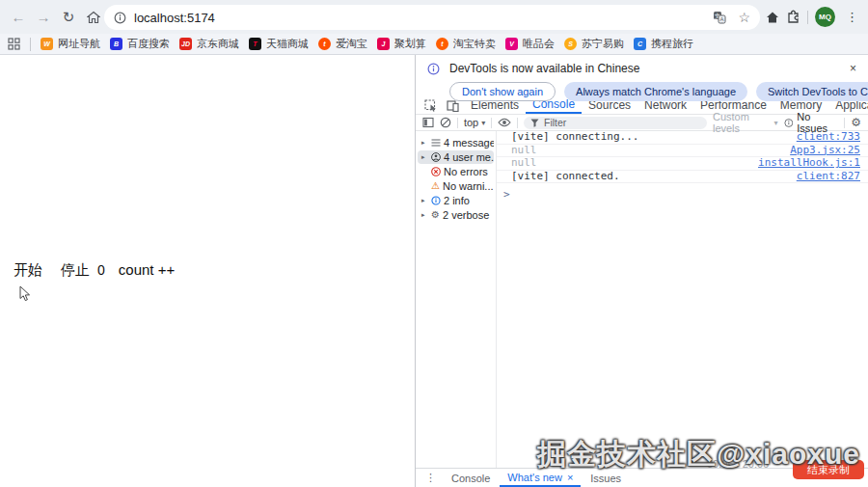 The height and width of the screenshot is (487, 868). Describe the element at coordinates (642, 75) in the screenshot. I see `devtools-language-notification: DevTools is now available in Chinese × D…` at that location.